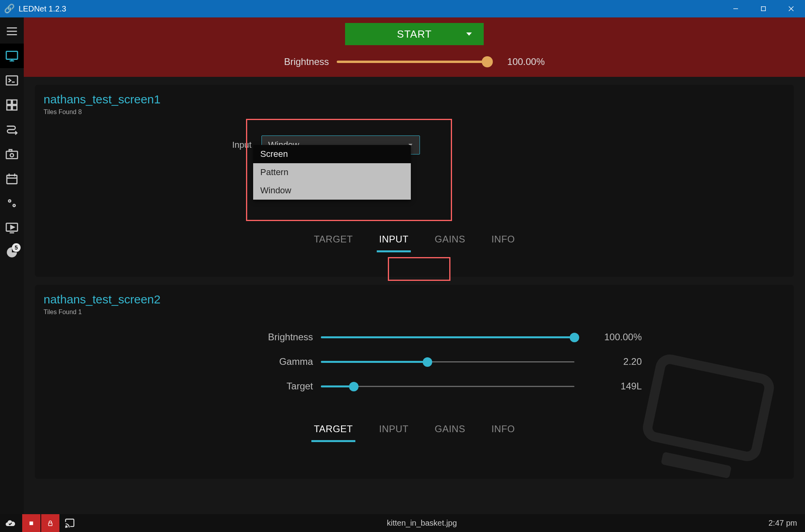 The height and width of the screenshot is (532, 805). I want to click on screen2-gamma-slider, so click(448, 362).